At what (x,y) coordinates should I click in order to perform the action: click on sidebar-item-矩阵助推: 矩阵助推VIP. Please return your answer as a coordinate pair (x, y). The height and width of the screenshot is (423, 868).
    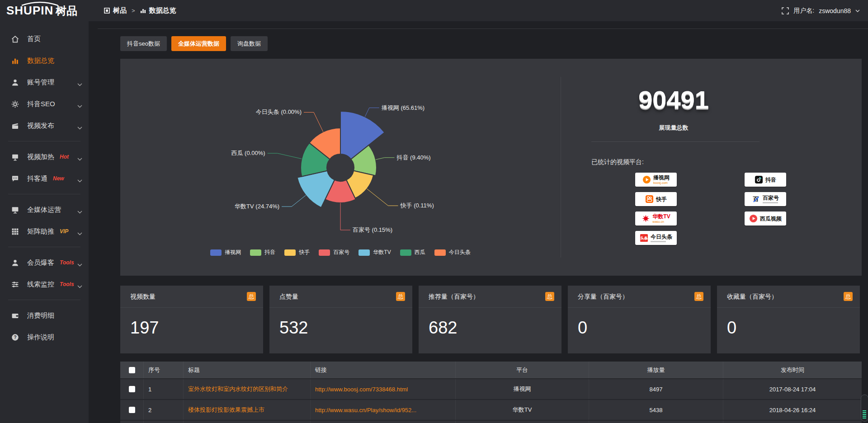
    Looking at the image, I should click on (44, 231).